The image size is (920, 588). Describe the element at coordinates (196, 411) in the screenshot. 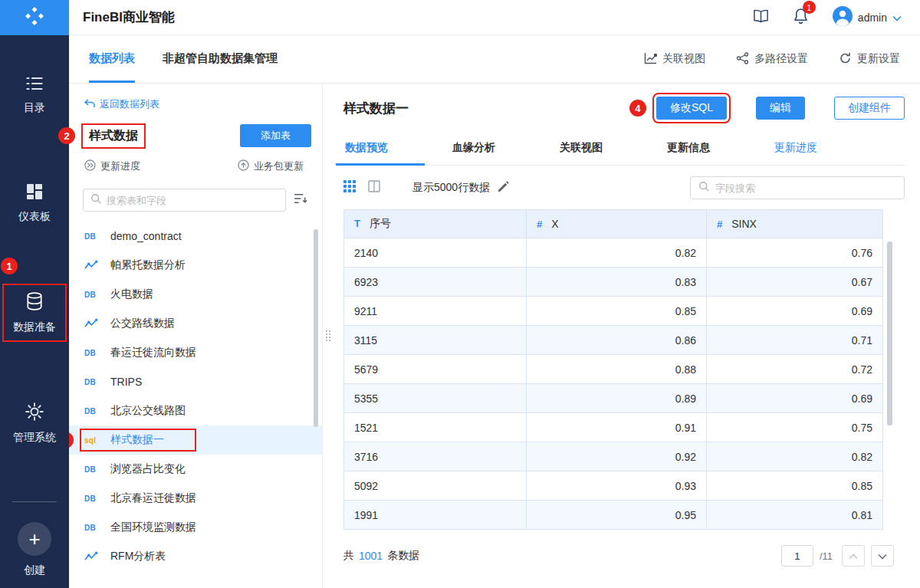

I see `list-item: DB北京公交线路图` at that location.